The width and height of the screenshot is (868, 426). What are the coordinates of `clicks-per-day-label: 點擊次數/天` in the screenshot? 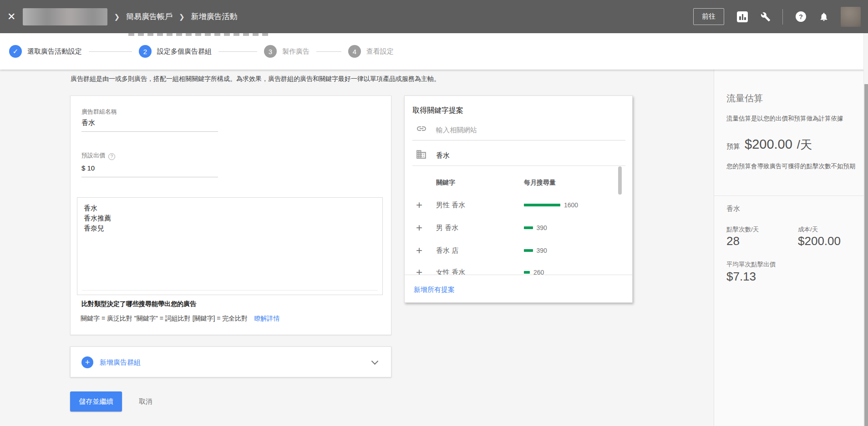 It's located at (743, 230).